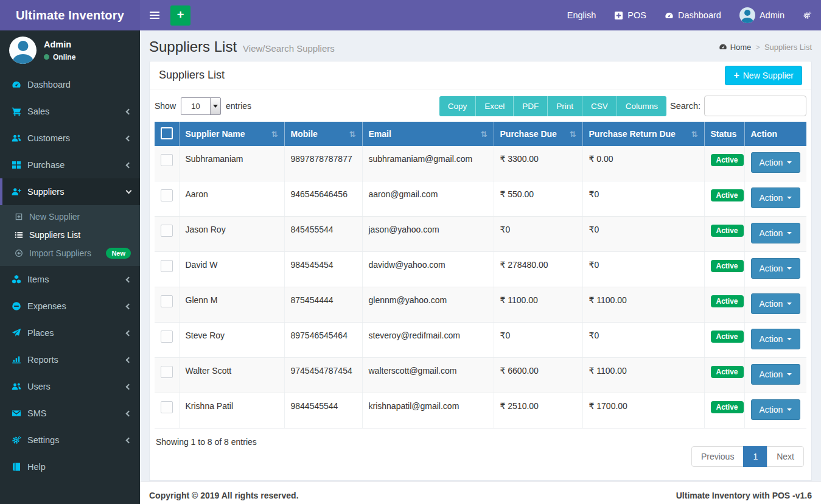 This screenshot has width=821, height=504. I want to click on sidebar-toggle-button, so click(155, 15).